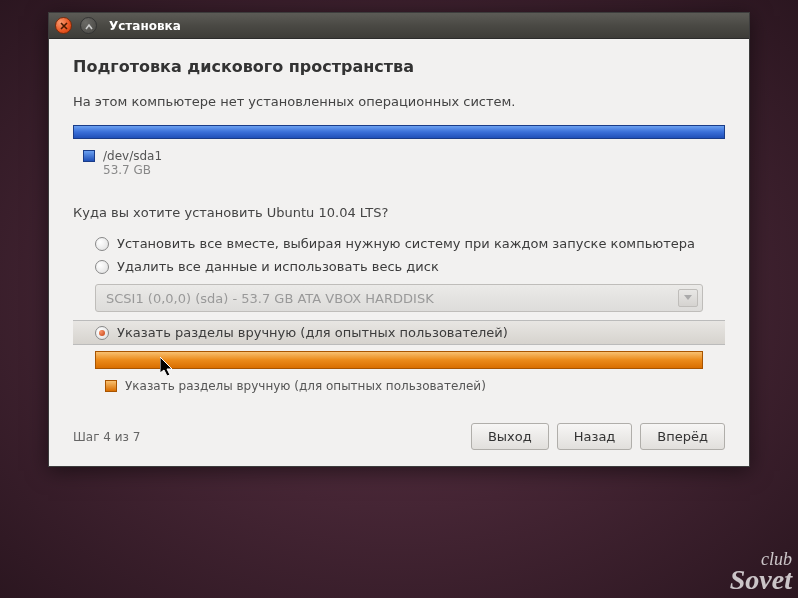  I want to click on disk-size: 53.7 GB, so click(132, 170).